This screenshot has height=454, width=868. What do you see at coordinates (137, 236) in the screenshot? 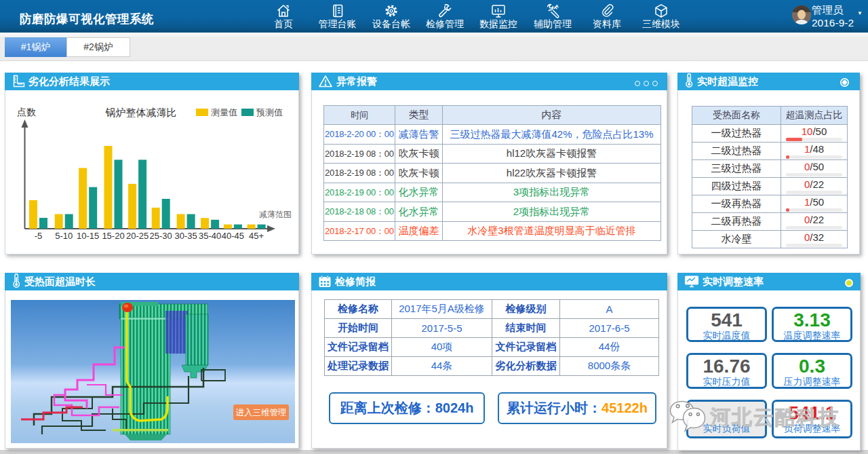
I see `svg-text: 20-25` at bounding box center [137, 236].